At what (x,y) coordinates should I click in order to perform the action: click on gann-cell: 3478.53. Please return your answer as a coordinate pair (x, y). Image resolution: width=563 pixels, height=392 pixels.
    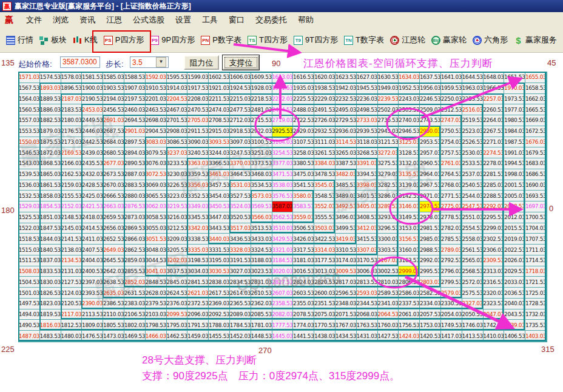
    Looking at the image, I should click on (325, 175).